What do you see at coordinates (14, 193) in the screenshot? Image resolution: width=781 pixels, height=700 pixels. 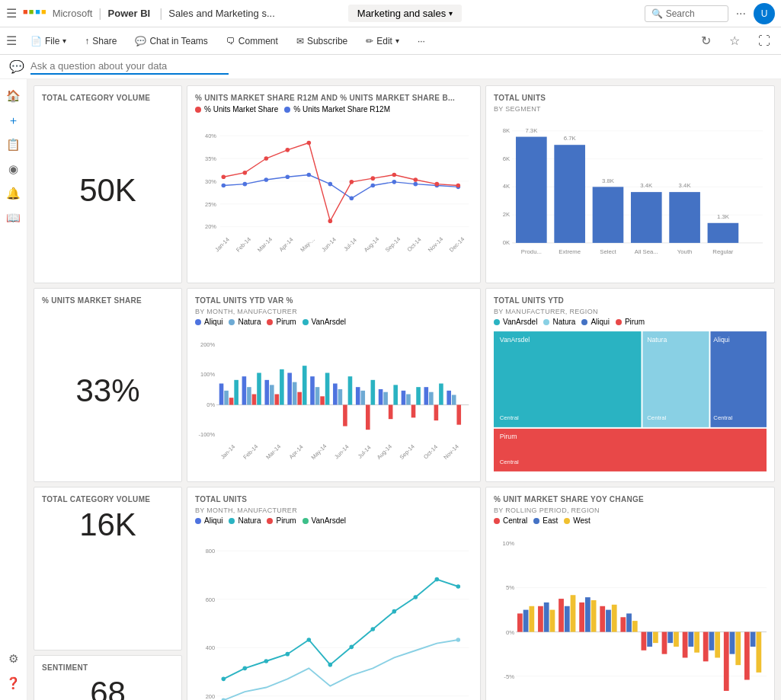 I see `sidebar-monitor: 🔔` at bounding box center [14, 193].